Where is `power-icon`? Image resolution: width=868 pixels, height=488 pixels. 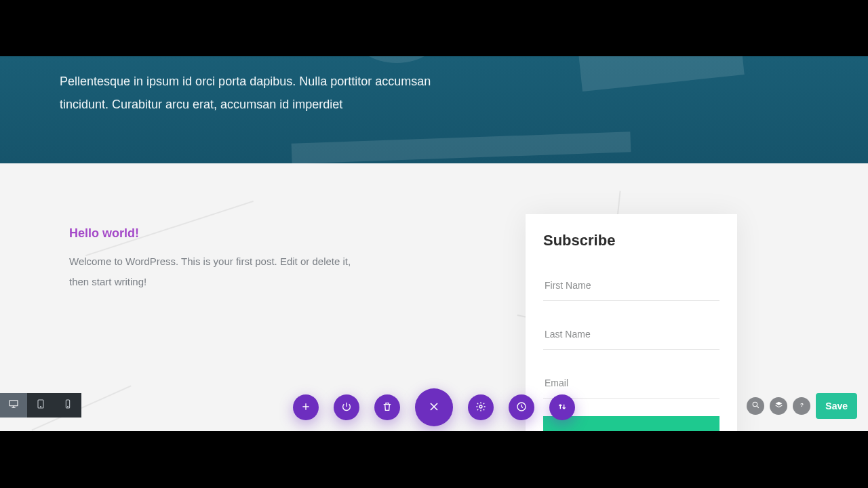
power-icon is located at coordinates (347, 408).